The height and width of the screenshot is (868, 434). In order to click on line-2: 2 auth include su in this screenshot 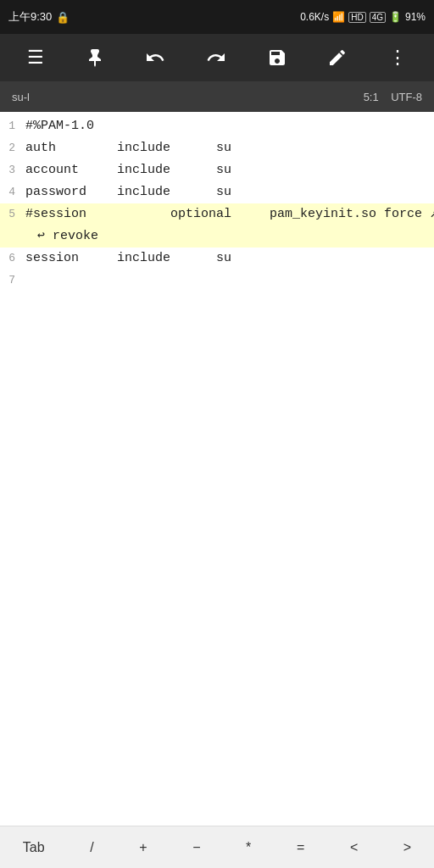, I will do `click(217, 148)`.